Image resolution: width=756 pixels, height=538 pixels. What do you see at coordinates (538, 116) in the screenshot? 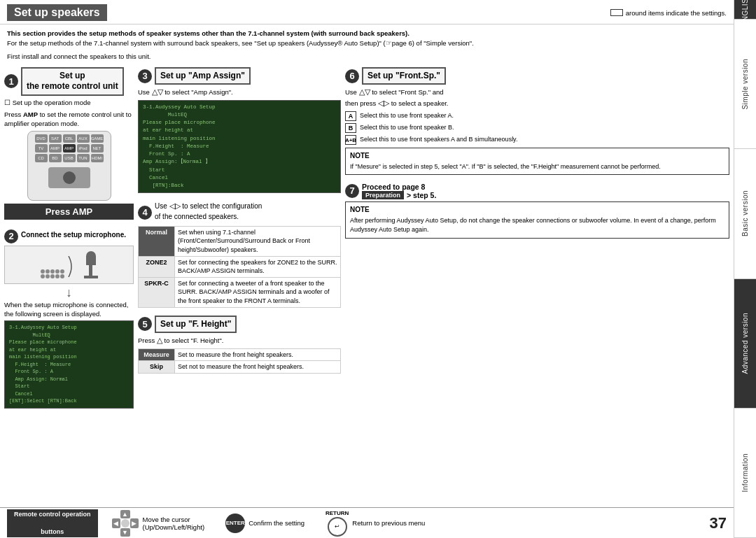
I see `speaker-row-a: A Select this to use front speaker A.` at bounding box center [538, 116].